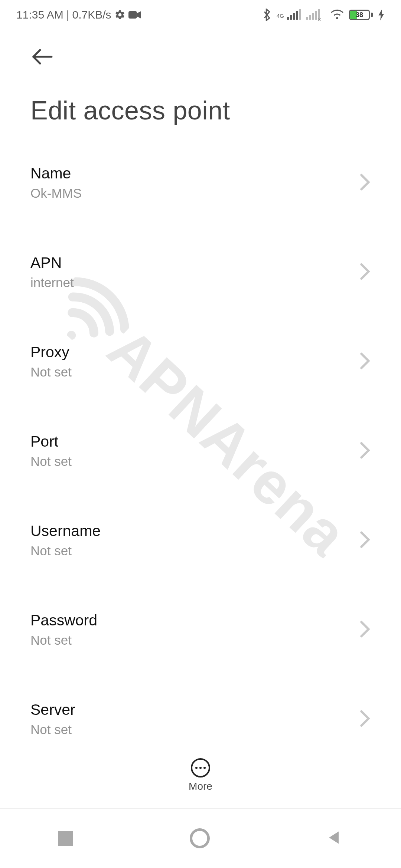 The image size is (401, 868). What do you see at coordinates (200, 111) in the screenshot?
I see `page-title: Edit access point` at bounding box center [200, 111].